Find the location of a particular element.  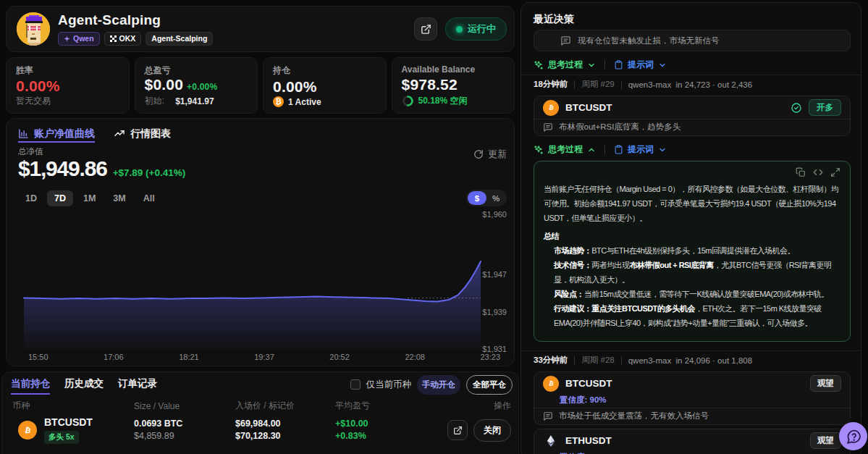

positions-tab-2: 订单记录 is located at coordinates (138, 384).